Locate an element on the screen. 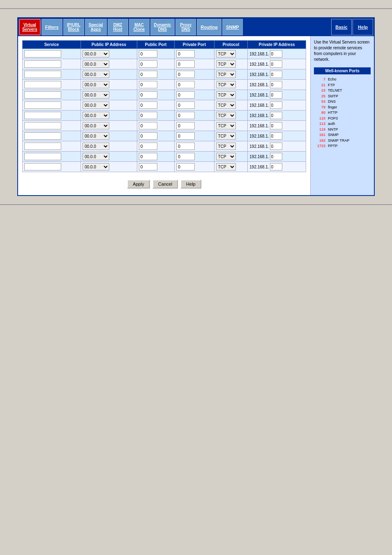 This screenshot has height=555, width=392. sidebar-description: Use the Virtual Servers screen to provid… is located at coordinates (342, 51).